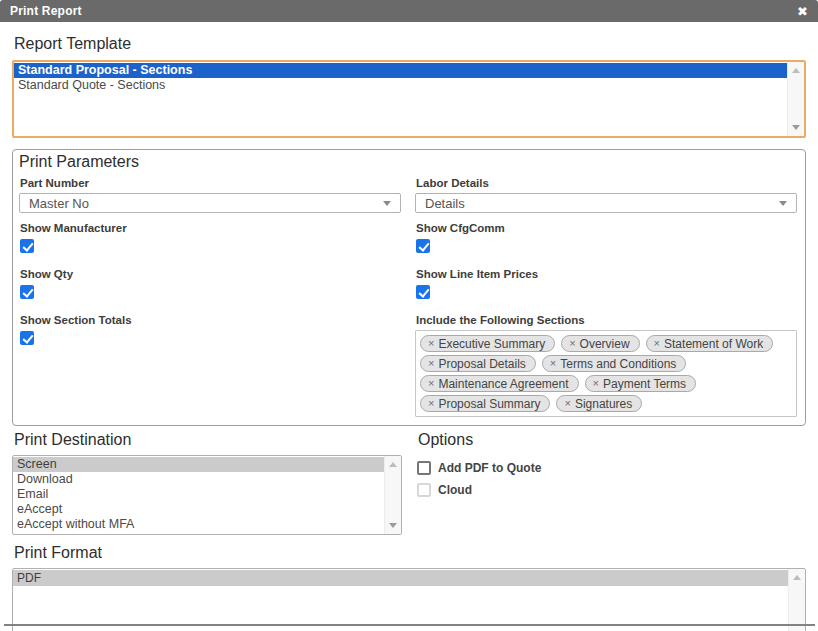  I want to click on options-section: Options Add PDF to Quote Cloud, so click(611, 482).